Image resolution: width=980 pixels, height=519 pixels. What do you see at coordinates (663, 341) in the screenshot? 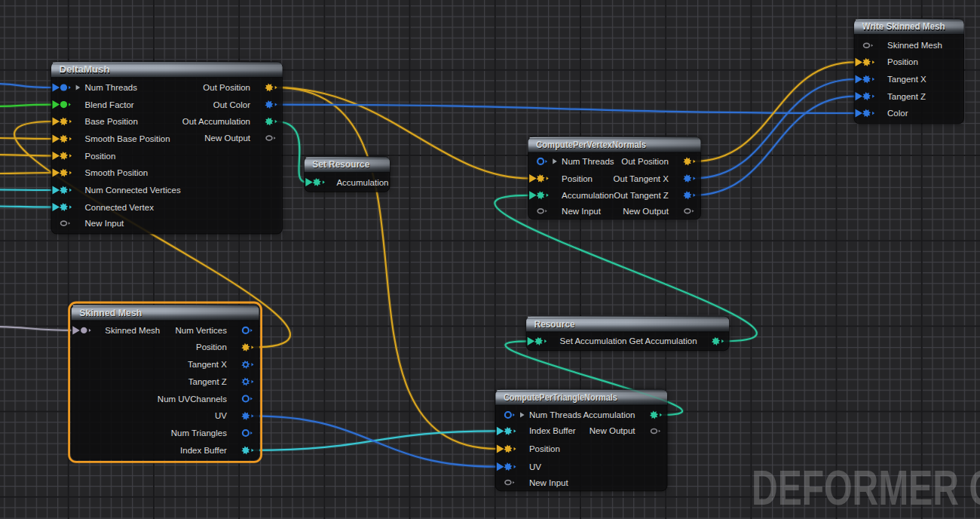
I see `svg-text: Get Accumulation` at bounding box center [663, 341].